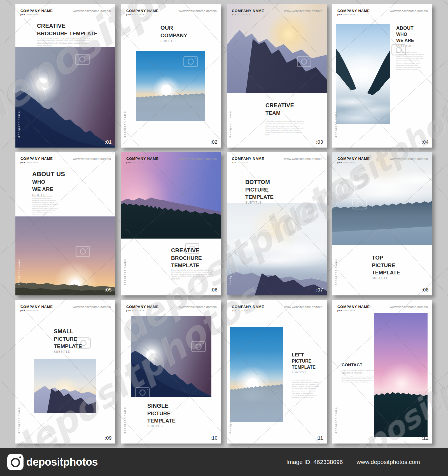 The height and width of the screenshot is (476, 448). What do you see at coordinates (388, 462) in the screenshot?
I see `depositphotos-url: www.depositphotos.com` at bounding box center [388, 462].